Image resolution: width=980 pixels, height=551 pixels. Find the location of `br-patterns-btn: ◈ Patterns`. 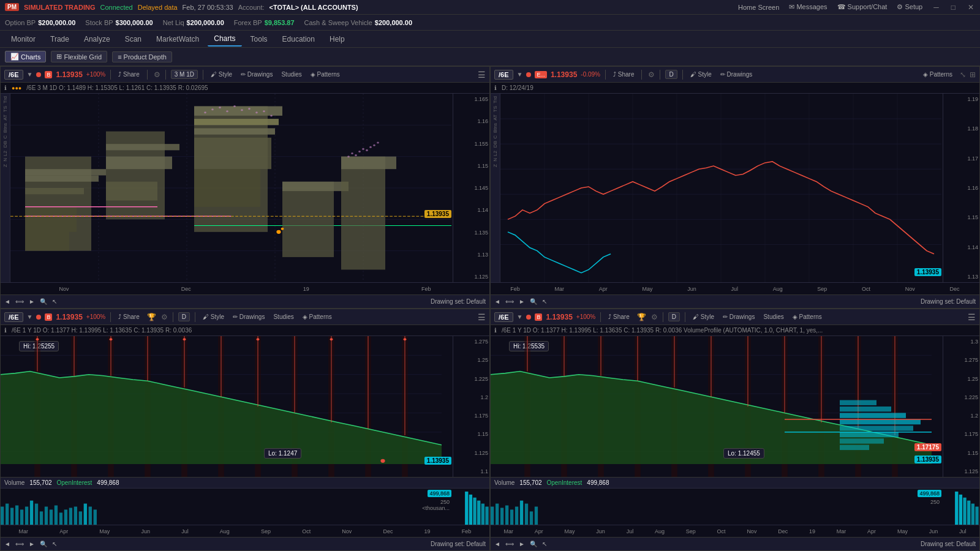

br-patterns-btn: ◈ Patterns is located at coordinates (807, 317).